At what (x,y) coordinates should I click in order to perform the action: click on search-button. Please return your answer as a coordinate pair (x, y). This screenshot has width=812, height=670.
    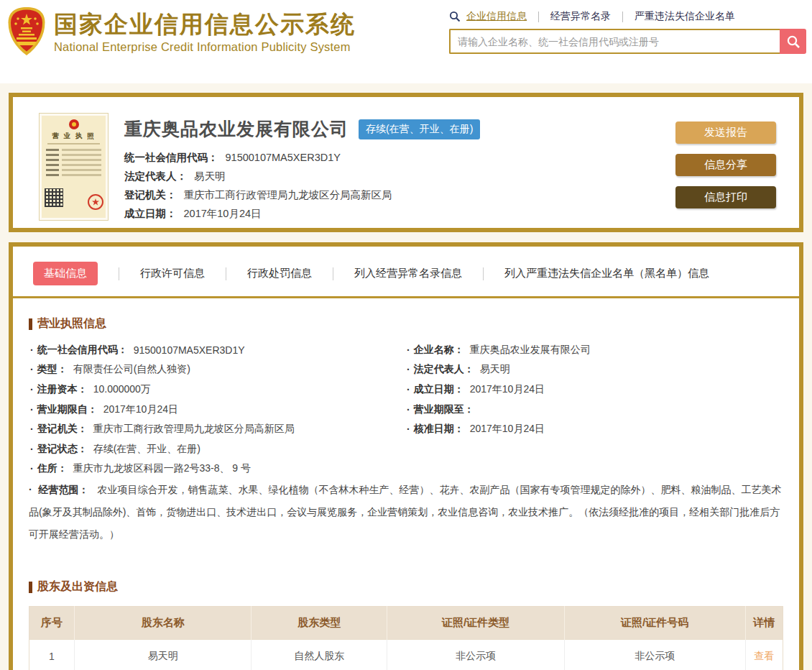
    Looking at the image, I should click on (793, 42).